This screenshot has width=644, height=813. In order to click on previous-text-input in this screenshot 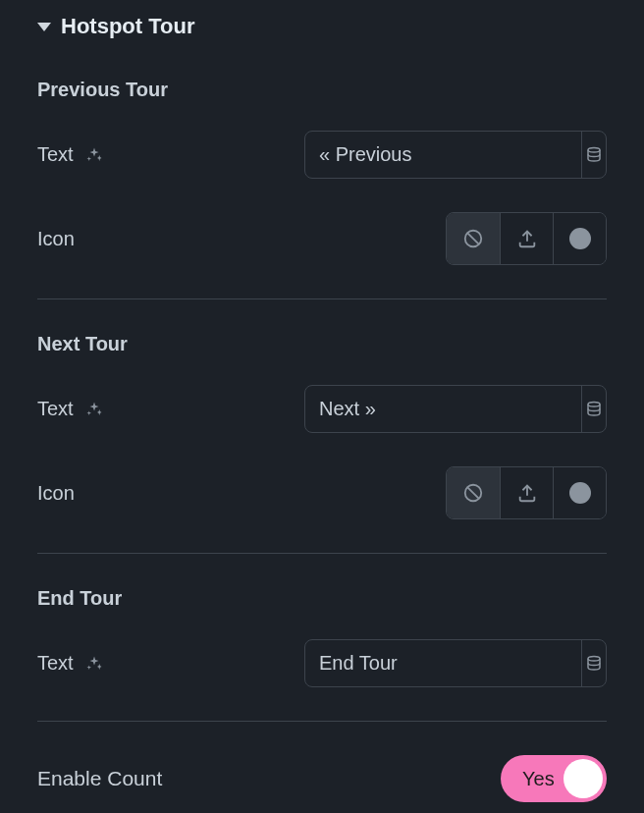, I will do `click(444, 155)`.